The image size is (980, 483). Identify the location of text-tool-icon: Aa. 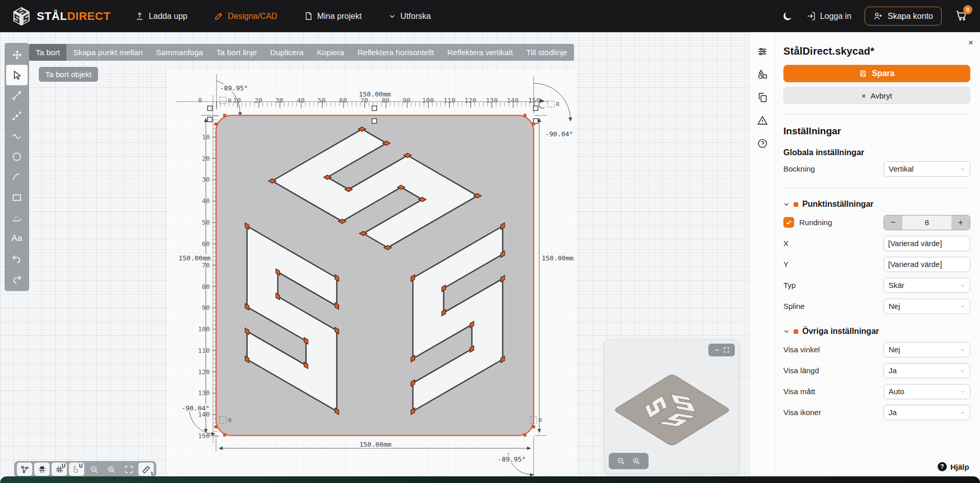
(17, 238).